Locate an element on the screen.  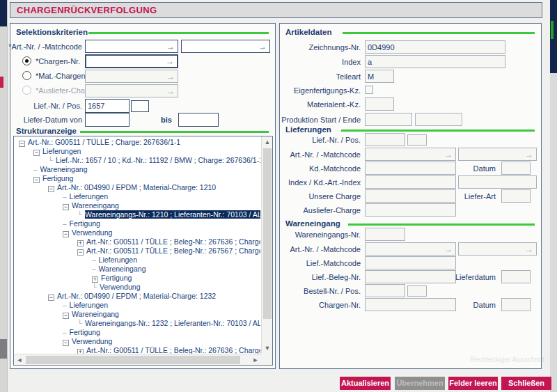
scroll-down-icon: ▼ is located at coordinates (267, 348).